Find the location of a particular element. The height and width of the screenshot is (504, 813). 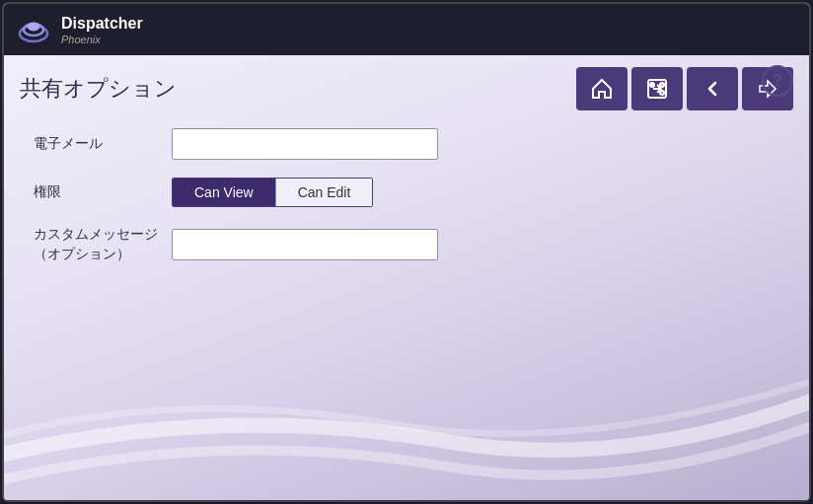

nav-buttons is located at coordinates (685, 89).